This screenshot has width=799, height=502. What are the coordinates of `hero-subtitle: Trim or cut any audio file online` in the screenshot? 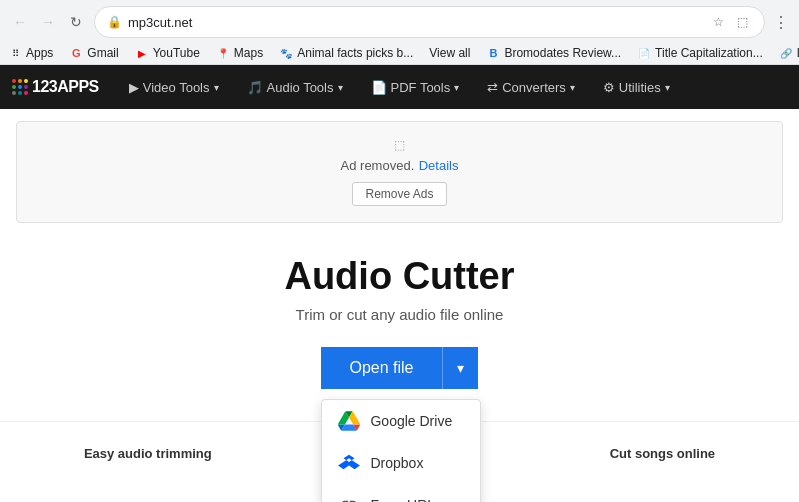 It's located at (400, 314).